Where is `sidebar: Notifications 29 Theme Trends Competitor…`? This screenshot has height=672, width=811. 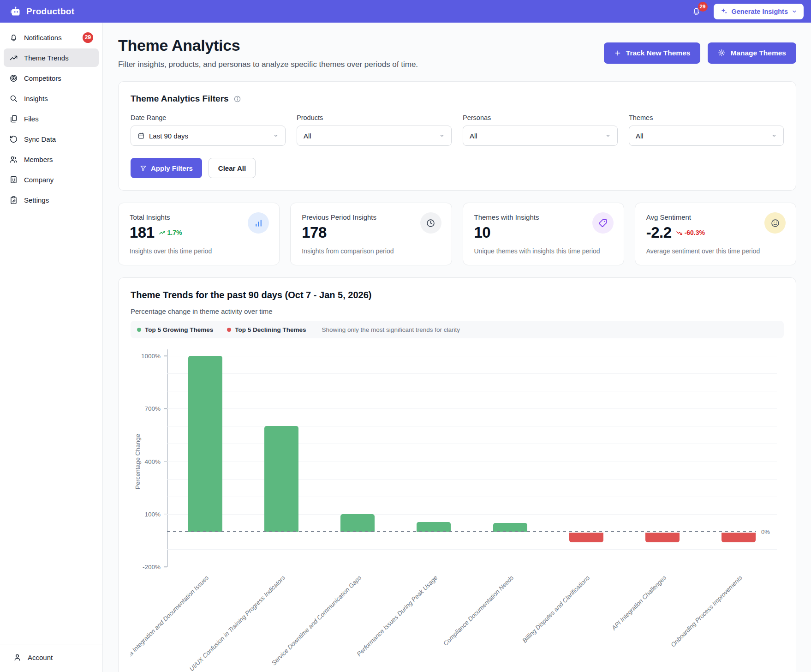
sidebar: Notifications 29 Theme Trends Competitor… is located at coordinates (52, 347).